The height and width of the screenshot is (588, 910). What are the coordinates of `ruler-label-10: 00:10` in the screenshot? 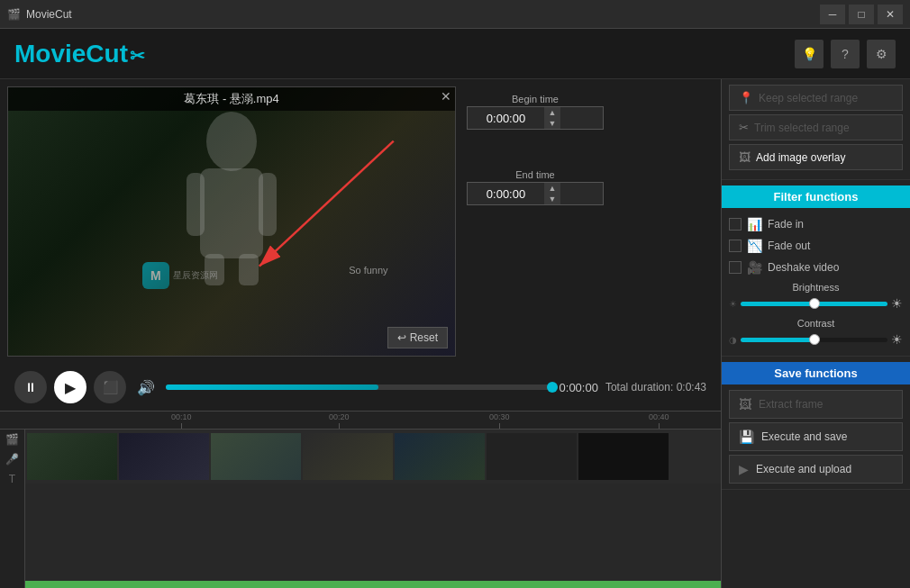 It's located at (182, 417).